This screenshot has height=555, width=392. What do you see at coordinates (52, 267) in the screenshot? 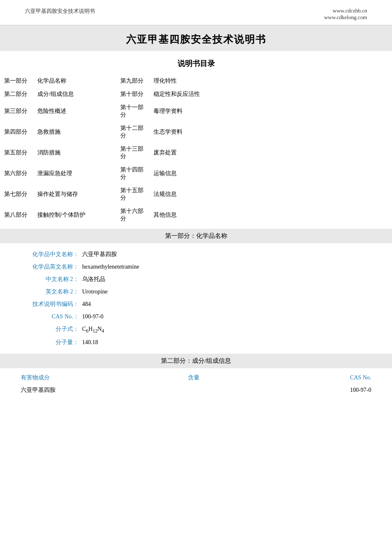
I see `info-label: 化学品英文名称：` at bounding box center [52, 267].